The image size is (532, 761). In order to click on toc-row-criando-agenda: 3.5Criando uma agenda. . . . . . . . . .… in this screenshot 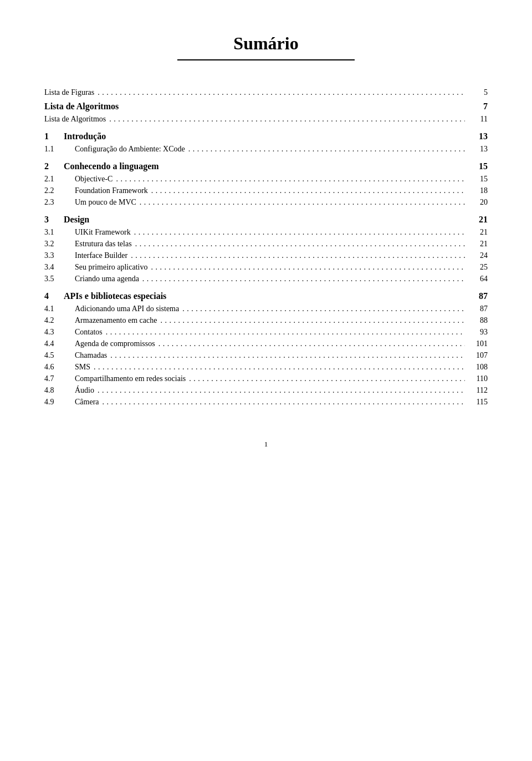, I will do `click(266, 279)`.